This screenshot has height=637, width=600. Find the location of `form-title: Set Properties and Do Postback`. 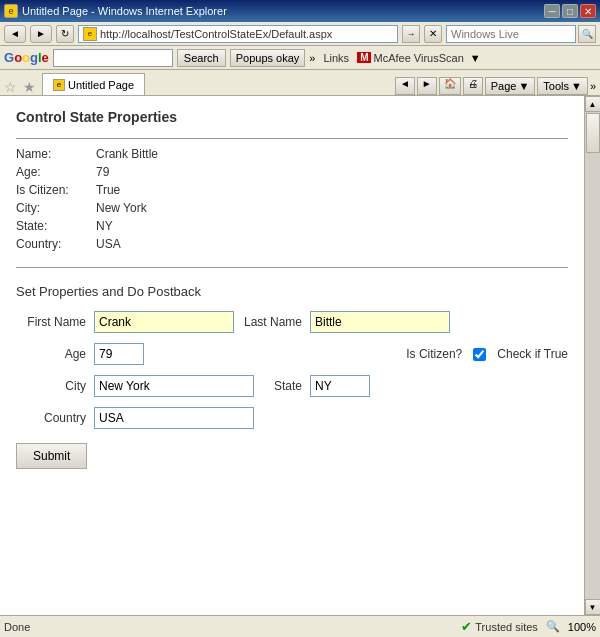

form-title: Set Properties and Do Postback is located at coordinates (292, 292).